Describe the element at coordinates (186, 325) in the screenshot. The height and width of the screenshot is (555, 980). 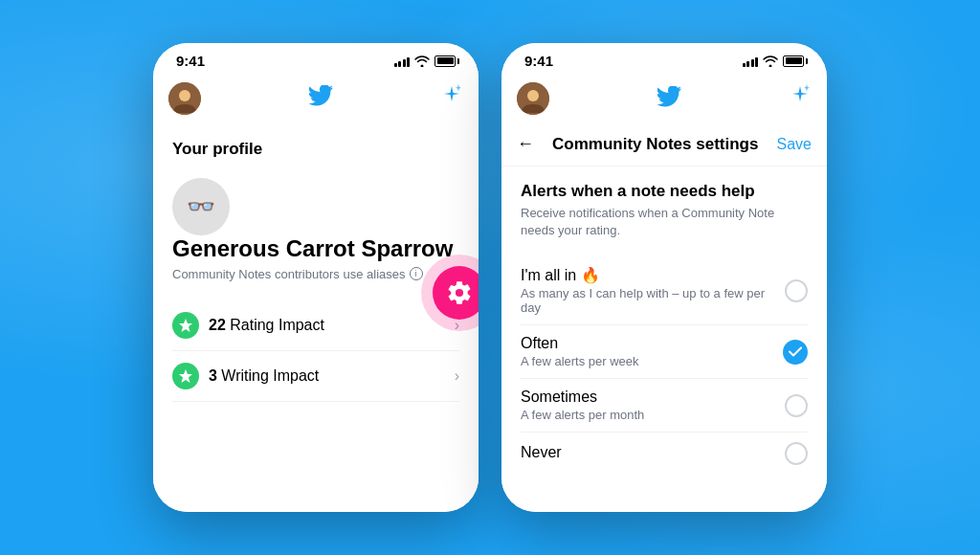
I see `rating-badge` at that location.